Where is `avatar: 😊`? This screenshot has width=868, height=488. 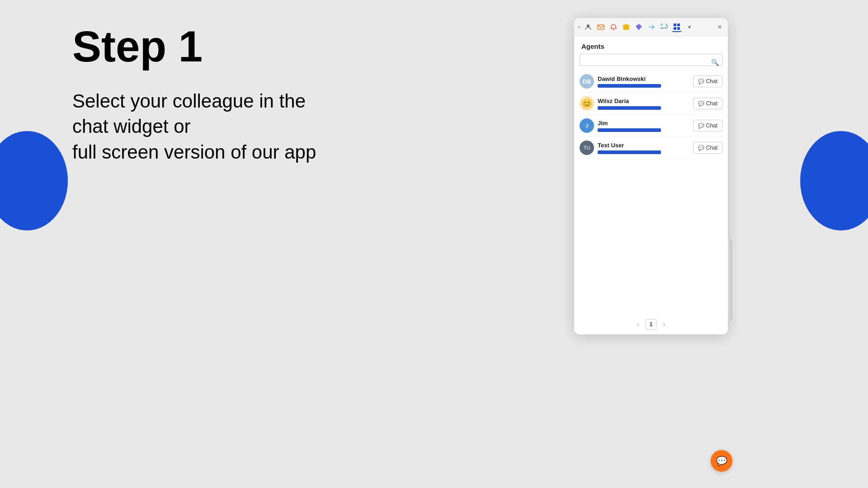 avatar: 😊 is located at coordinates (587, 103).